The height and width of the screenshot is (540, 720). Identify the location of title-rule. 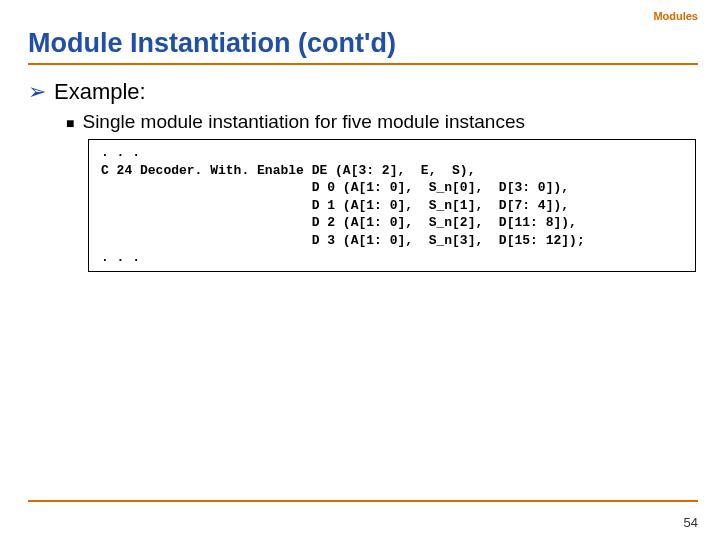
(363, 64).